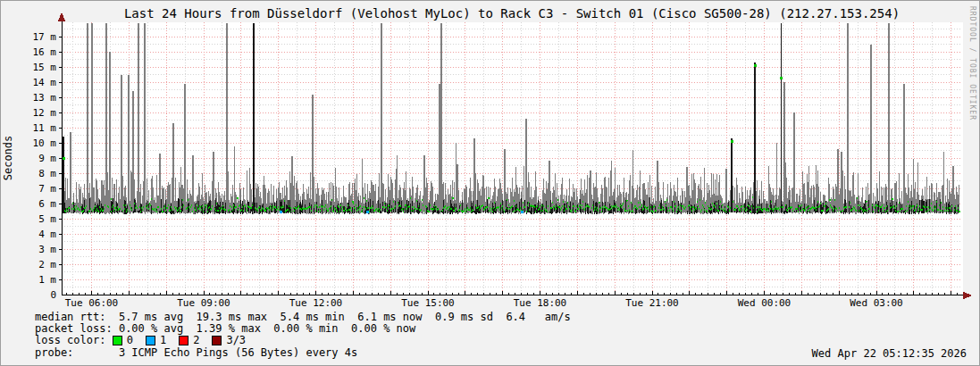 Image resolution: width=980 pixels, height=366 pixels. Describe the element at coordinates (236, 341) in the screenshot. I see `loss-swatch-label: 3/3` at that location.